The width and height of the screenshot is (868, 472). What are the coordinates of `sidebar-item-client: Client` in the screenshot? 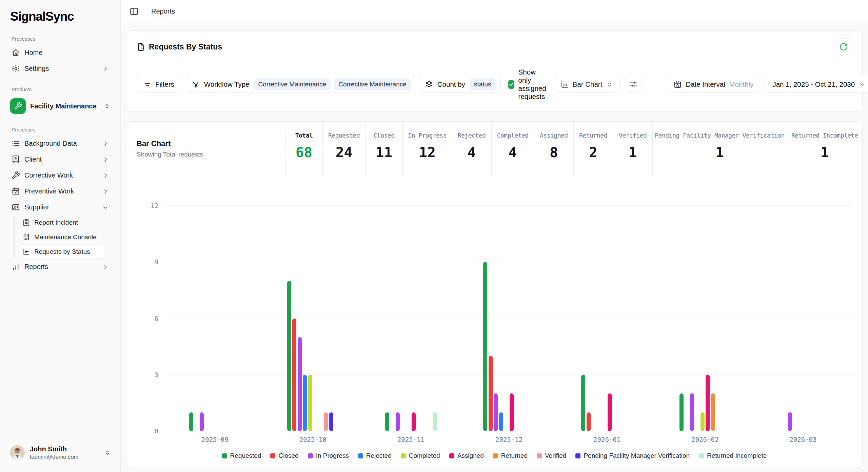 It's located at (60, 159).